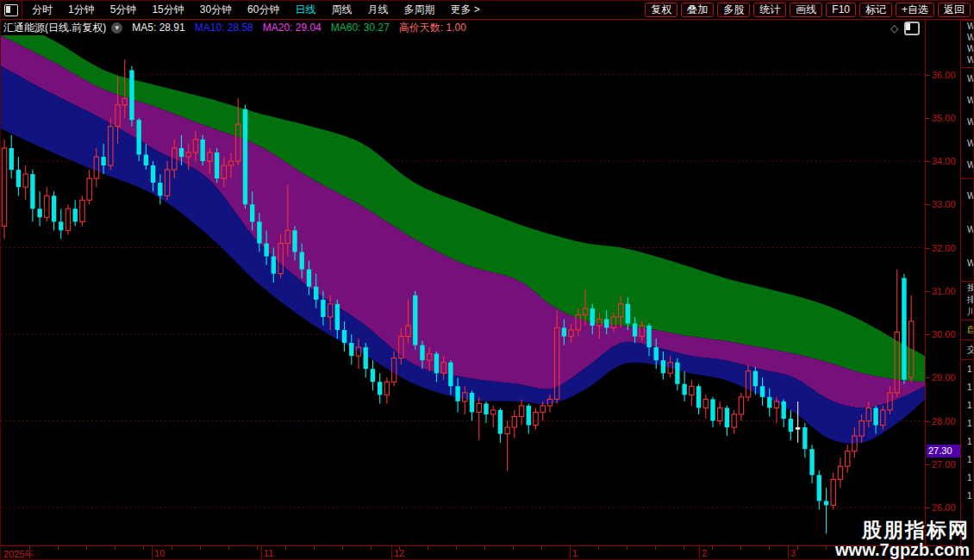 The height and width of the screenshot is (560, 974). I want to click on month-label: 1, so click(575, 553).